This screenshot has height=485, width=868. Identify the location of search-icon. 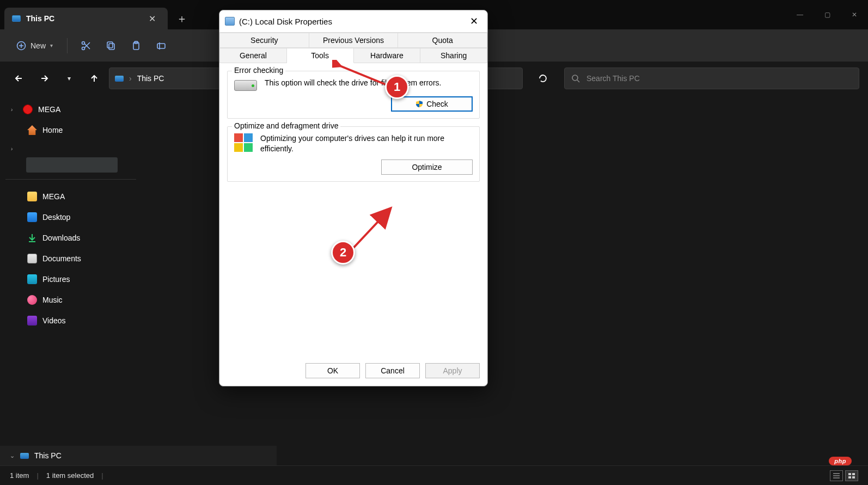
(576, 78).